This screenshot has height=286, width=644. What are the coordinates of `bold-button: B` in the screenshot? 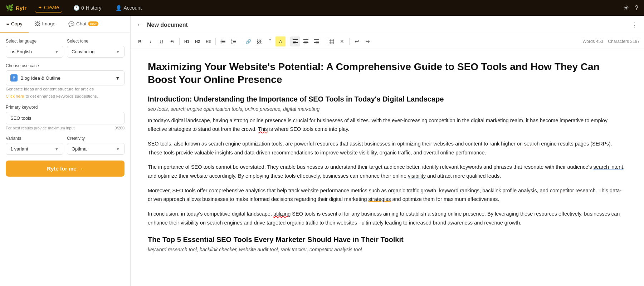 It's located at (140, 41).